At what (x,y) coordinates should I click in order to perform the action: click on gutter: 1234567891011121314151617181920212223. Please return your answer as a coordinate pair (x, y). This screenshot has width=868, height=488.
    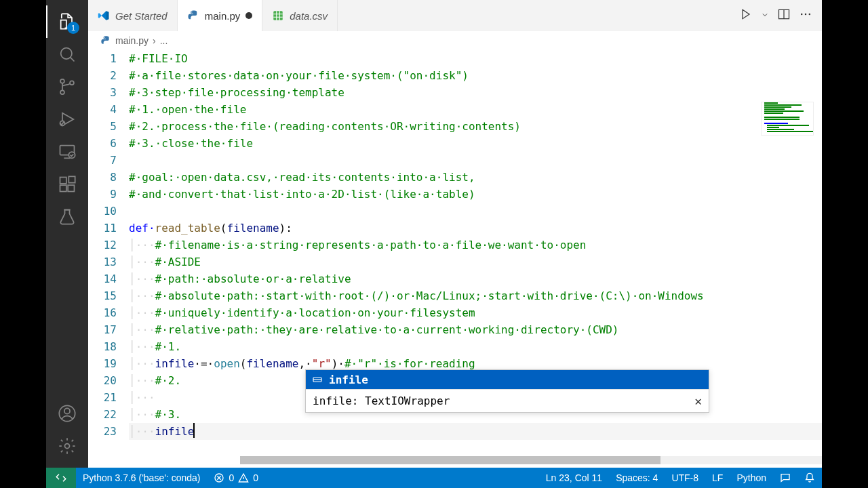
    Looking at the image, I should click on (108, 259).